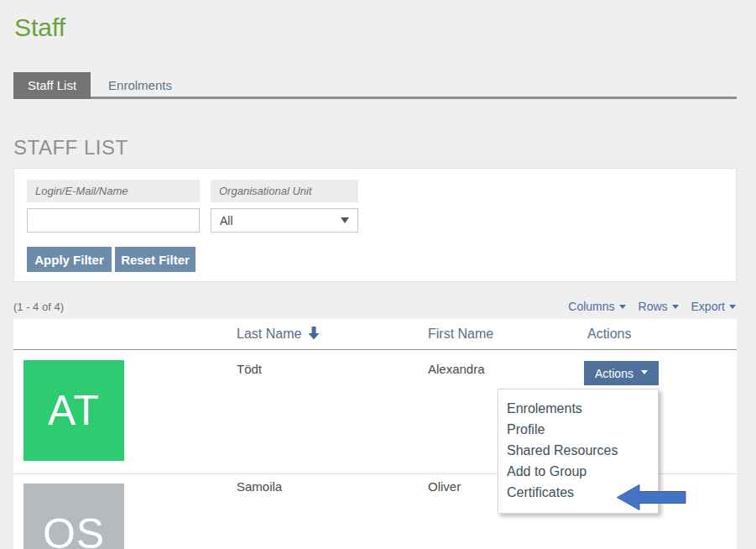 This screenshot has width=756, height=549. What do you see at coordinates (651, 498) in the screenshot?
I see `annotation-arrow-left-icon` at bounding box center [651, 498].